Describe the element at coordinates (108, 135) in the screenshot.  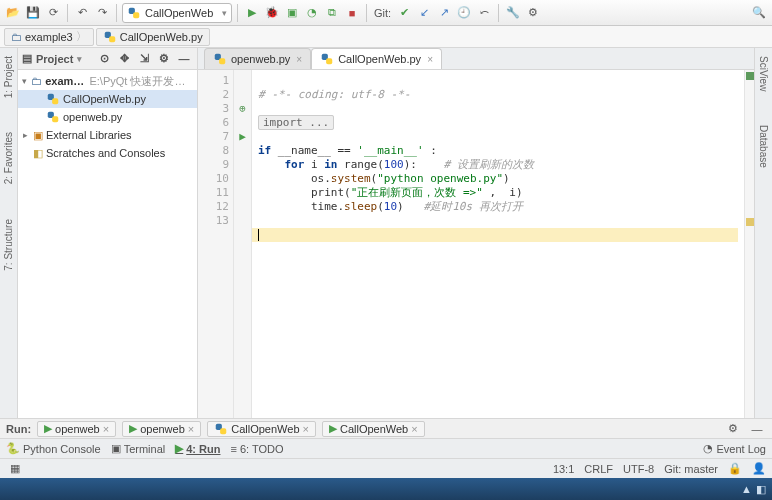
I see `tree-node-libs: ▸ ▣ External Libraries` at that location.